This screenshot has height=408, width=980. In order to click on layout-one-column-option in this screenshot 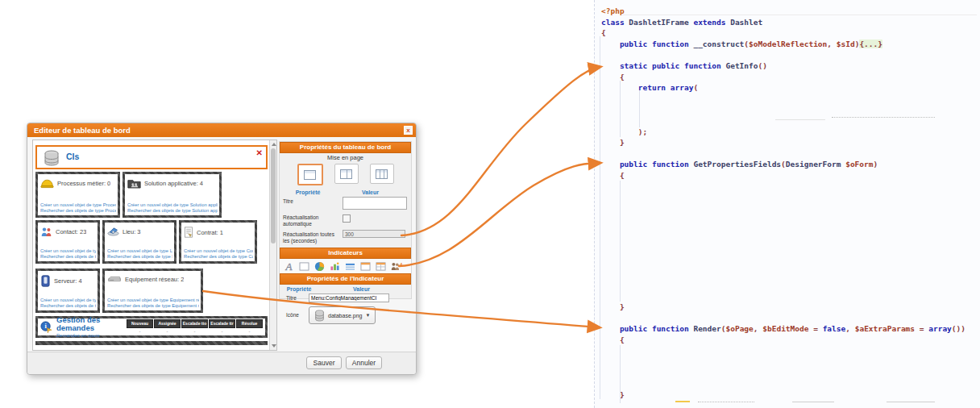, I will do `click(310, 174)`.